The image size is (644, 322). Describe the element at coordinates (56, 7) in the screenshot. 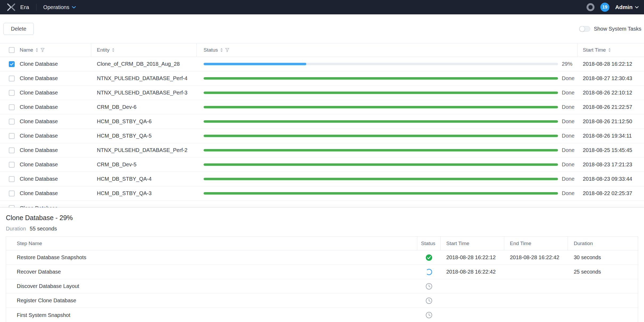

I see `operations-menu-label: Operations` at that location.